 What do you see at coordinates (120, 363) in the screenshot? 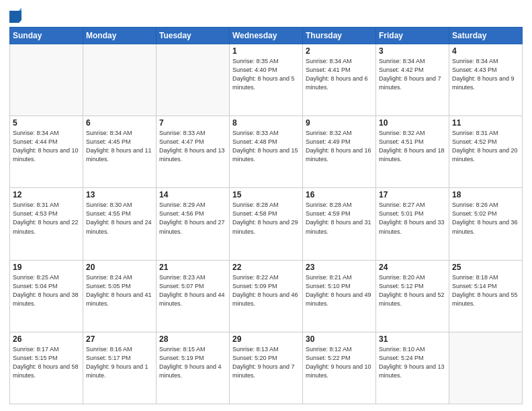
I see `day-info: Sunrise: 8:16 AM Sunset: 5:17 PM Dayligh…` at bounding box center [120, 363].